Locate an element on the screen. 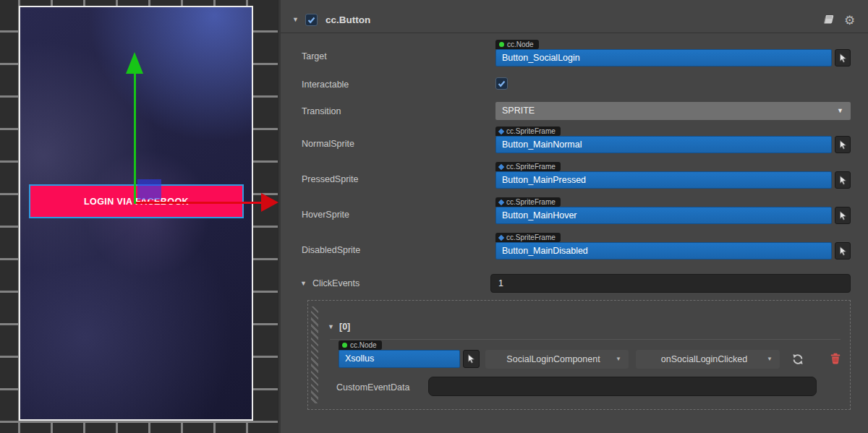 Image resolution: width=868 pixels, height=433 pixels. gizmo-xy-plane-handle is located at coordinates (149, 189).